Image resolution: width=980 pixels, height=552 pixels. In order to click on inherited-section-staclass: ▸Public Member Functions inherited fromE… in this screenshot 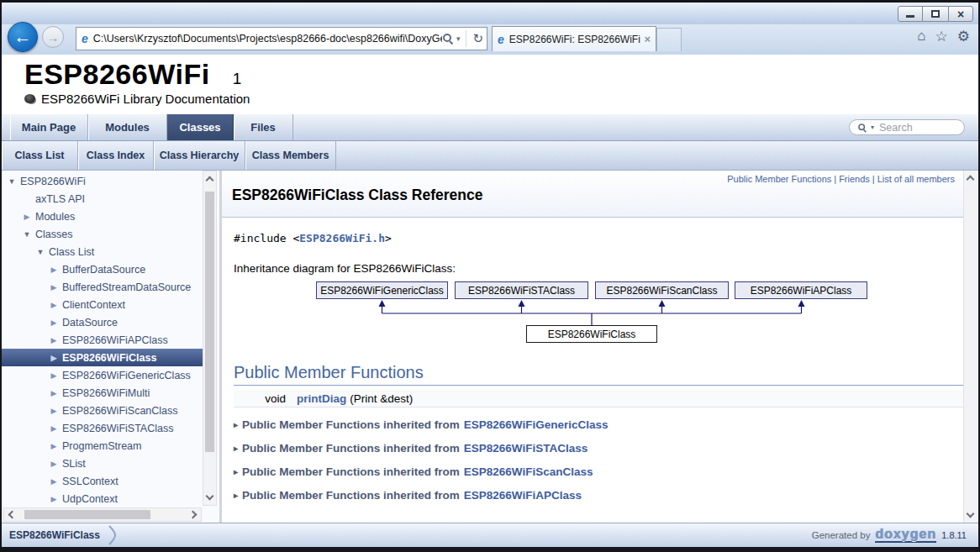, I will do `click(598, 449)`.